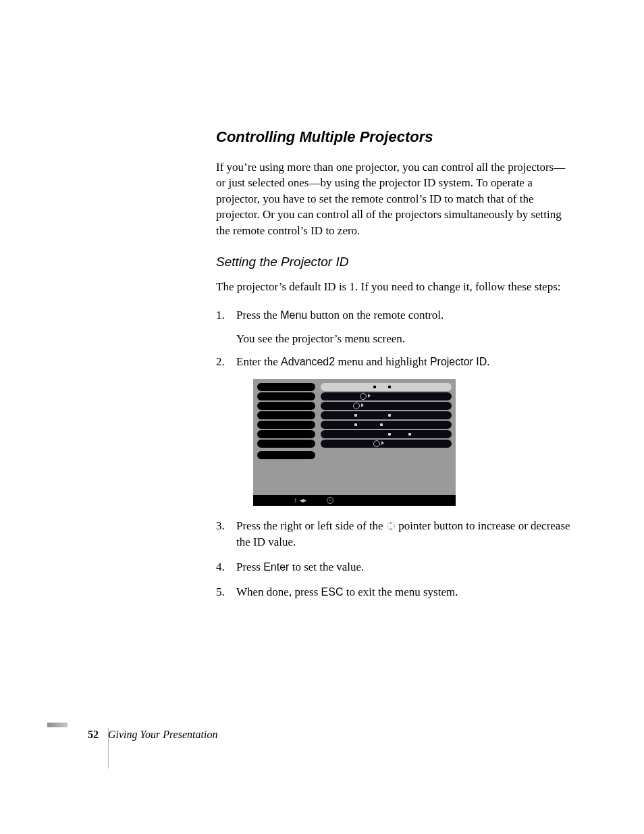 The height and width of the screenshot is (834, 644). What do you see at coordinates (300, 500) in the screenshot?
I see `nav-arrows-icon: ↕ ◂▸` at bounding box center [300, 500].